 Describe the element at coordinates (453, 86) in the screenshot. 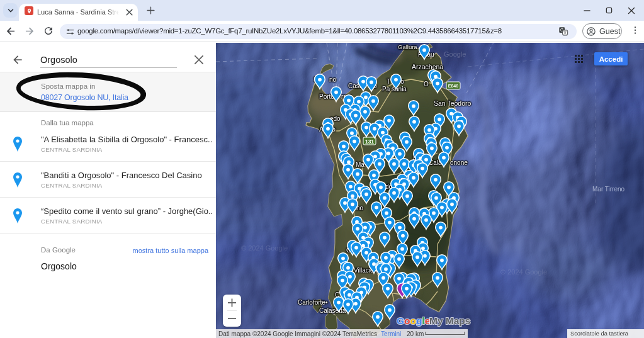

I see `svg-text: E840` at that location.